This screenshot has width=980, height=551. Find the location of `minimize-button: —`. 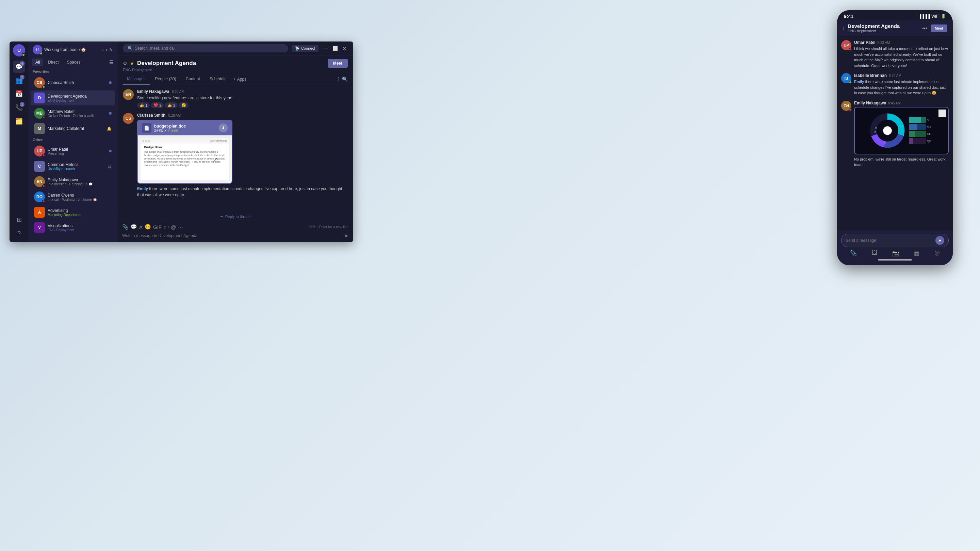

minimize-button: — is located at coordinates (326, 49).